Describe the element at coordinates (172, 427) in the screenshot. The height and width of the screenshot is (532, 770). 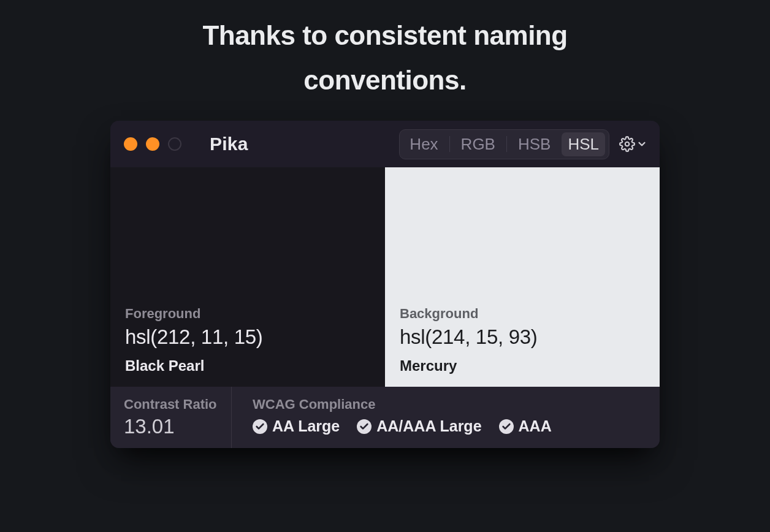
I see `contrast-value: 13.01` at that location.